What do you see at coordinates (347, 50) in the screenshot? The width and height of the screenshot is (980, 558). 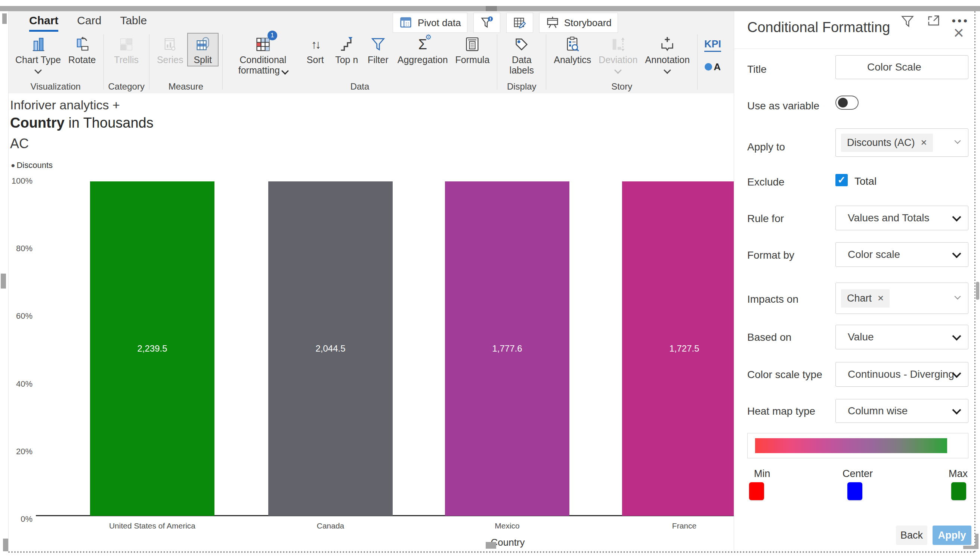 I see `top-n-button: Top n` at bounding box center [347, 50].